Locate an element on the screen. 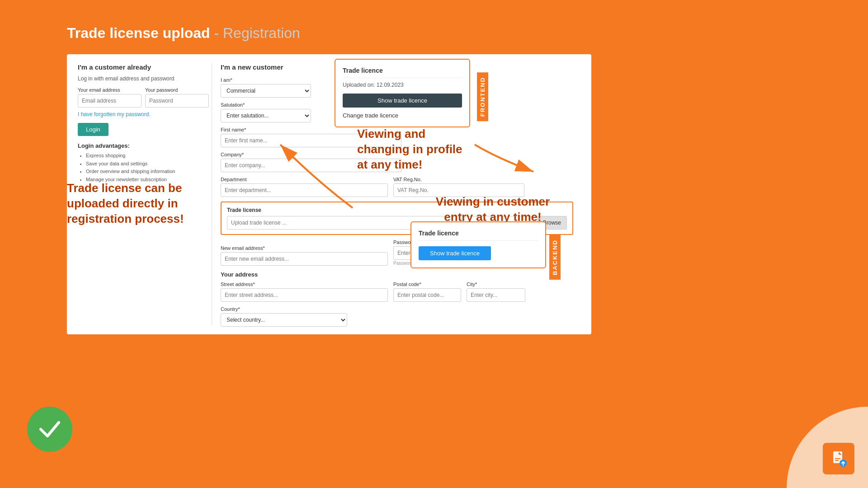  vat-label: VAT Reg.No. is located at coordinates (459, 179).